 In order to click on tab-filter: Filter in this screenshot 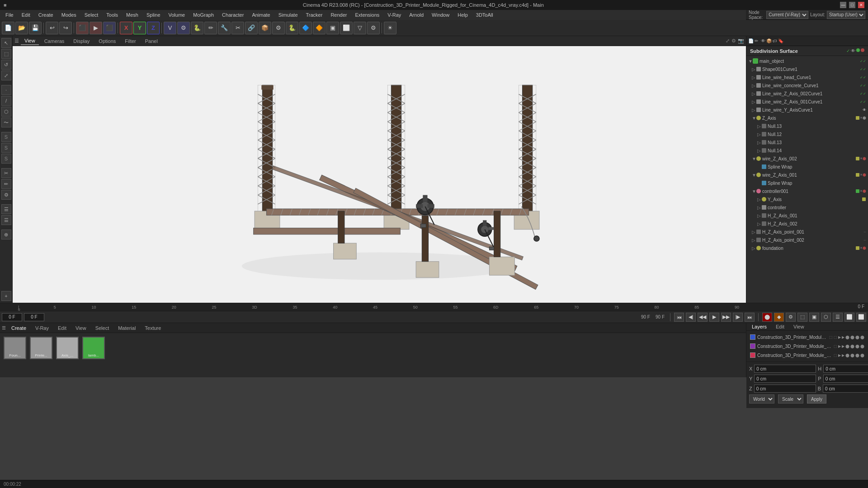, I will do `click(130, 41)`.